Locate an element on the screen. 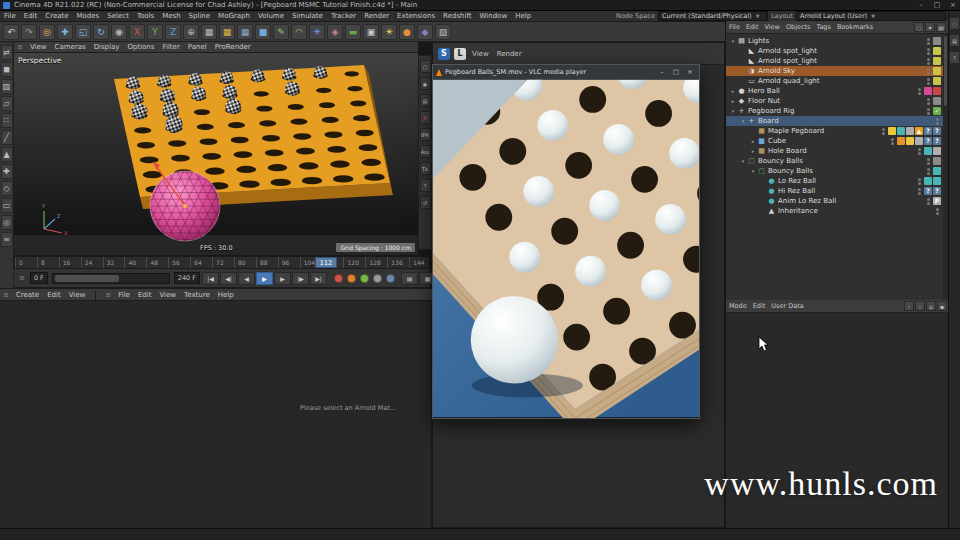 The height and width of the screenshot is (540, 960). menu-tools: Tools is located at coordinates (146, 16).